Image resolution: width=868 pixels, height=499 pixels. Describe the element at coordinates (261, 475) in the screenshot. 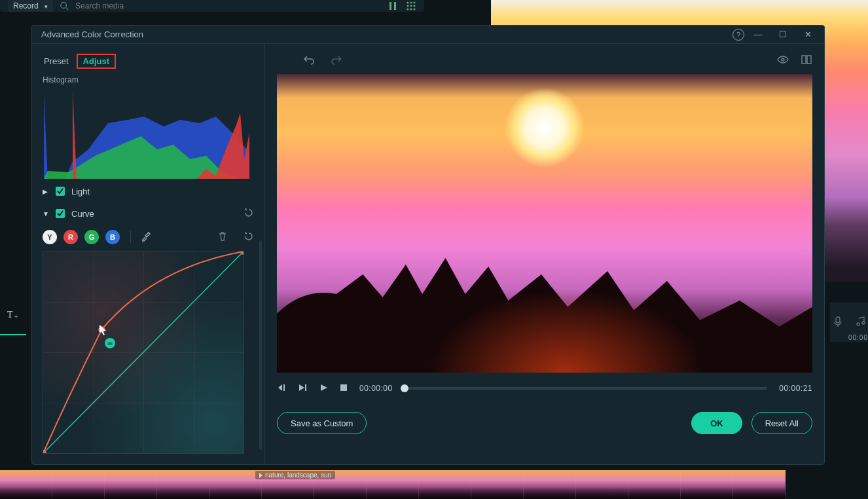

I see `play-triangle-icon` at that location.